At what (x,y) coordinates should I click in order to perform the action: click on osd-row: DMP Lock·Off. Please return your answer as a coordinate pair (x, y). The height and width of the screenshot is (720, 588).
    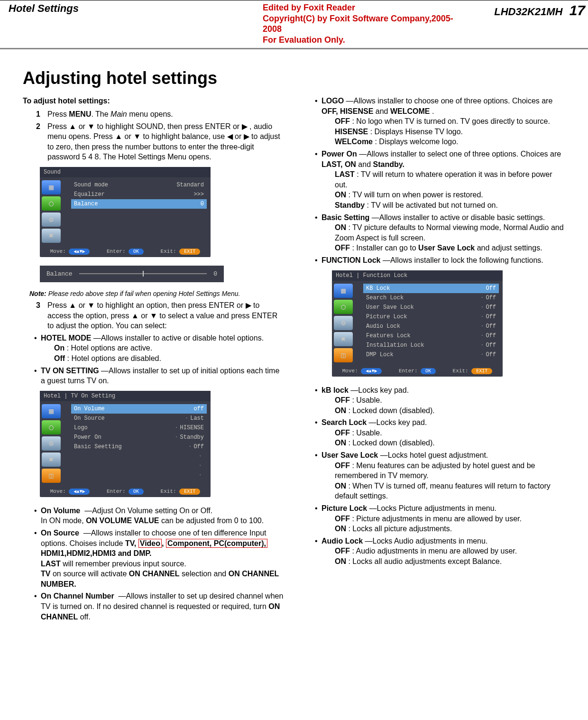
    Looking at the image, I should click on (431, 355).